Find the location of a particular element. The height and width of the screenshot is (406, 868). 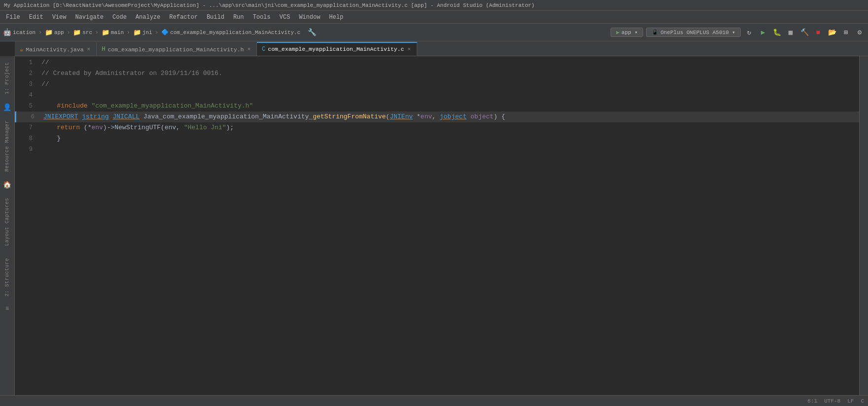

h-file-icon: H is located at coordinates (104, 49).